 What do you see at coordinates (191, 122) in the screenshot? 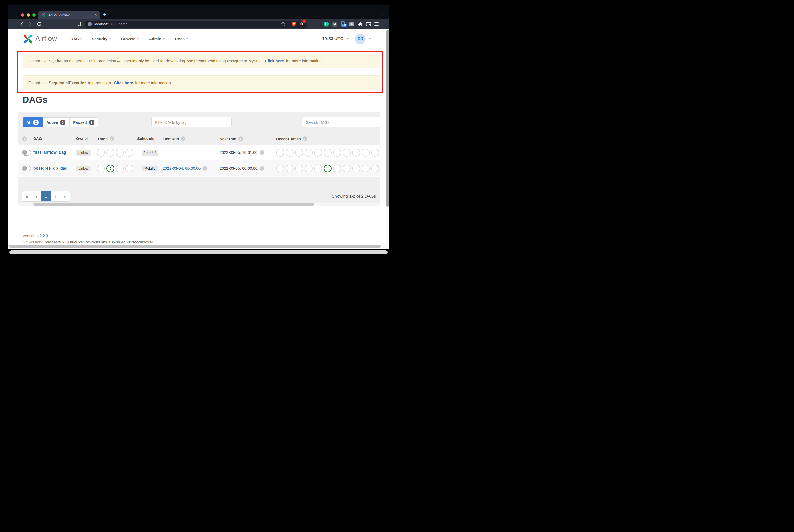
I see `tag-filter-input` at bounding box center [191, 122].